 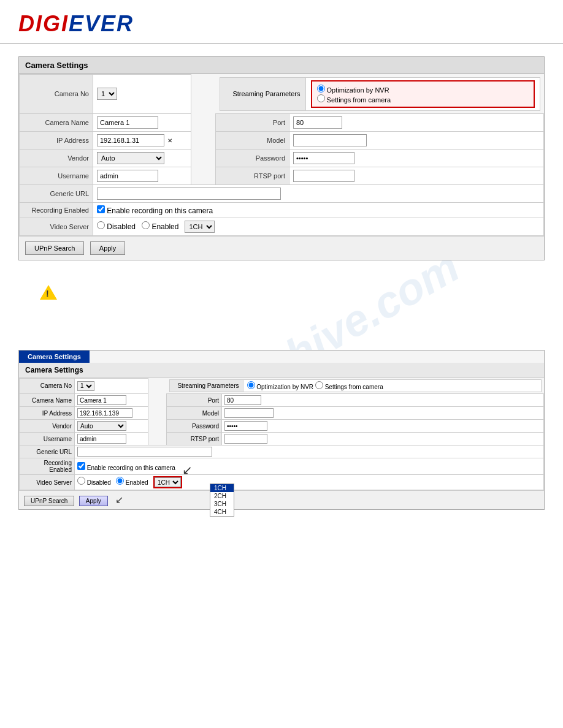 I want to click on opt-camera-label: Settings from camera, so click(x=423, y=99).